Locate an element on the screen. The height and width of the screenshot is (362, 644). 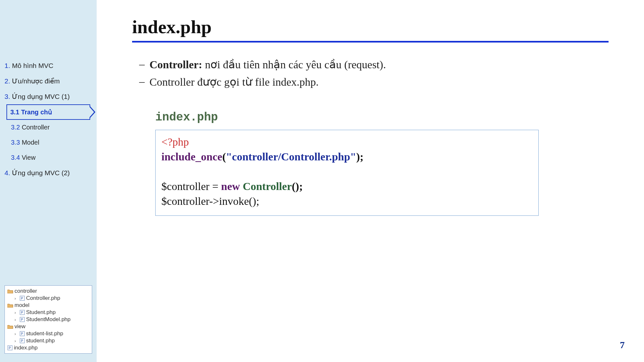
file-label: Student.php is located at coordinates (41, 312).